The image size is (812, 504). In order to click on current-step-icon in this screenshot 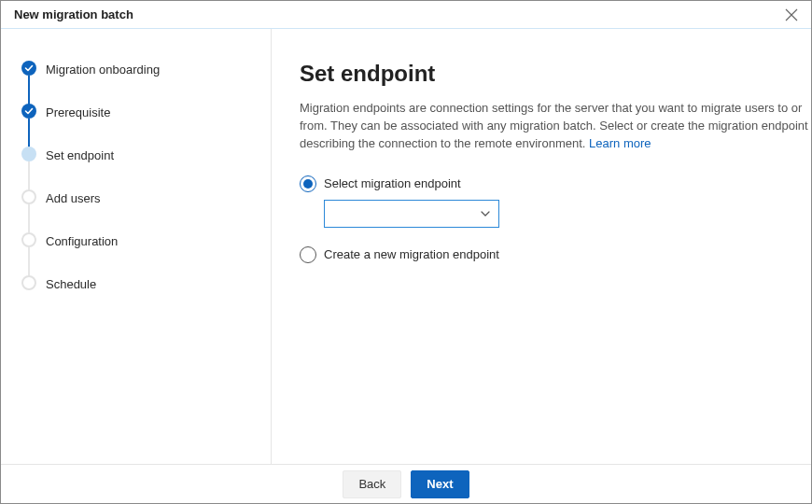, I will do `click(29, 154)`.